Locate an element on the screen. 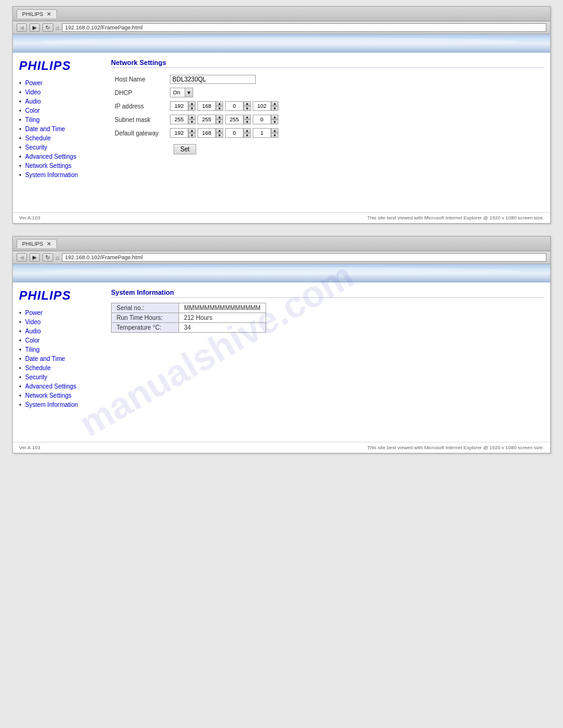 The image size is (563, 728). nav-item-sysinfo-1: System Information is located at coordinates (59, 175).